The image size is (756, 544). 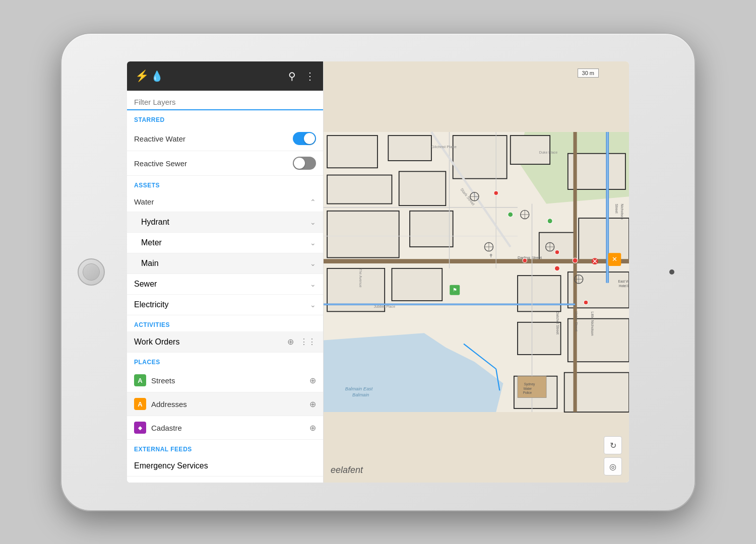 What do you see at coordinates (304, 139) in the screenshot?
I see `reactive-water-toggle` at bounding box center [304, 139].